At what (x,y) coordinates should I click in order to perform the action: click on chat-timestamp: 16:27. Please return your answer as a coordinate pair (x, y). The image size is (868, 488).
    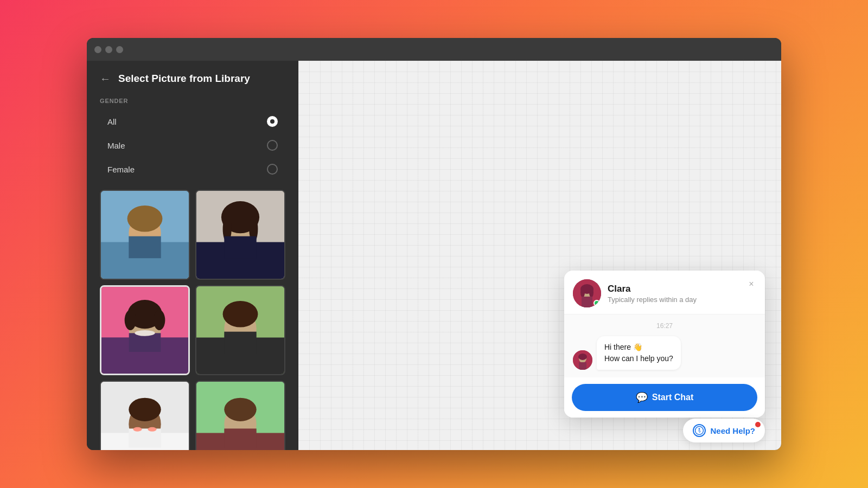
    Looking at the image, I should click on (665, 326).